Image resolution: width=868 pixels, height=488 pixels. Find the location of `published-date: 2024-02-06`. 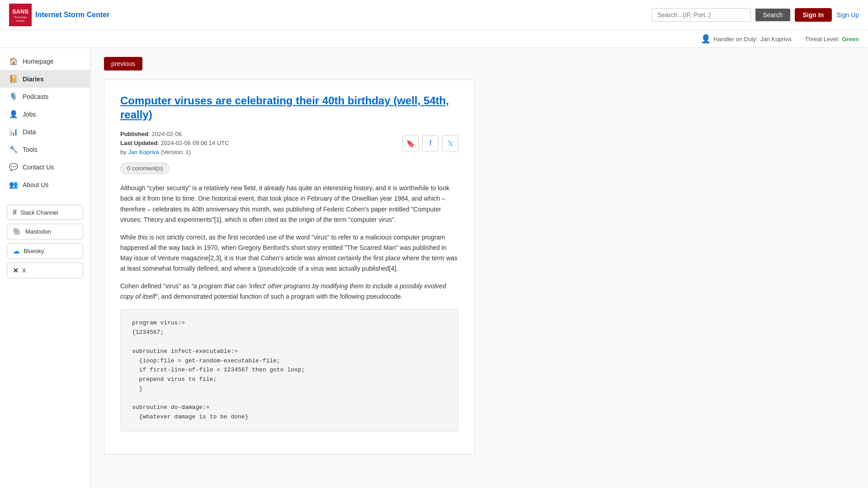

published-date: 2024-02-06 is located at coordinates (166, 134).